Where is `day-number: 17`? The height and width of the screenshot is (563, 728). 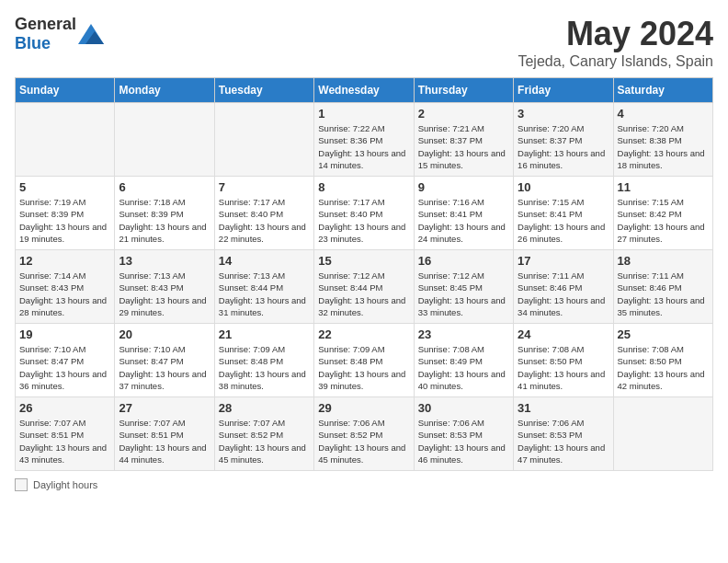
day-number: 17 is located at coordinates (563, 261).